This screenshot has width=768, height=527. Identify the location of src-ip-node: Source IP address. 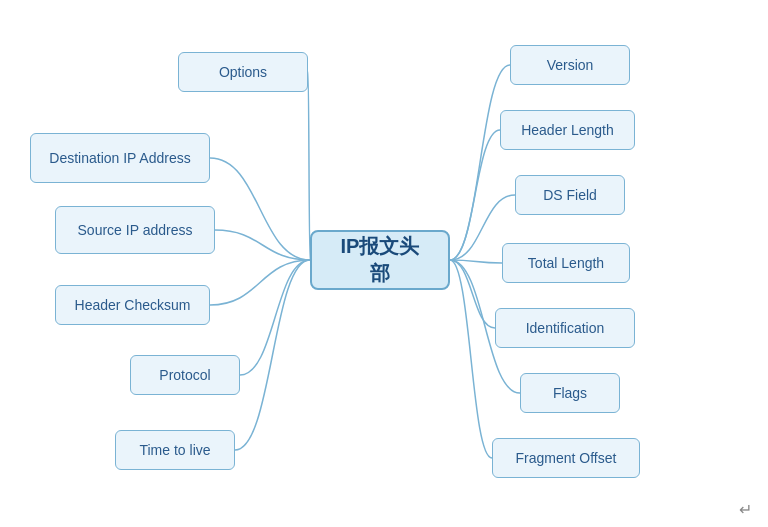
(135, 230).